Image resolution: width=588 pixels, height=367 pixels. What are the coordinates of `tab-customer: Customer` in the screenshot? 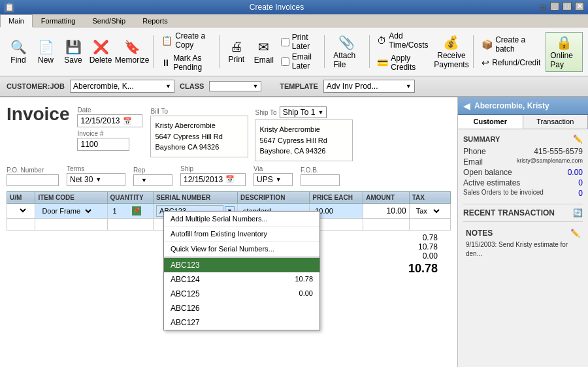 It's located at (491, 121).